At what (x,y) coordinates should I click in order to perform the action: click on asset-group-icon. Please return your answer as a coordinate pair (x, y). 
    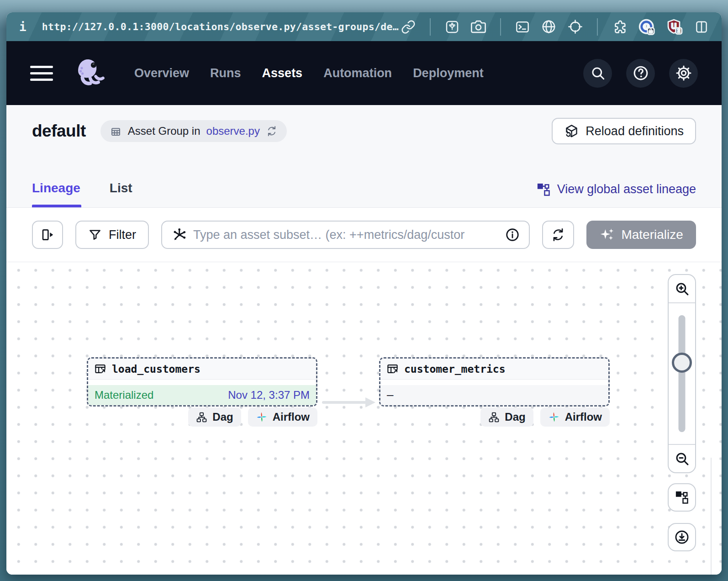
    Looking at the image, I should click on (116, 132).